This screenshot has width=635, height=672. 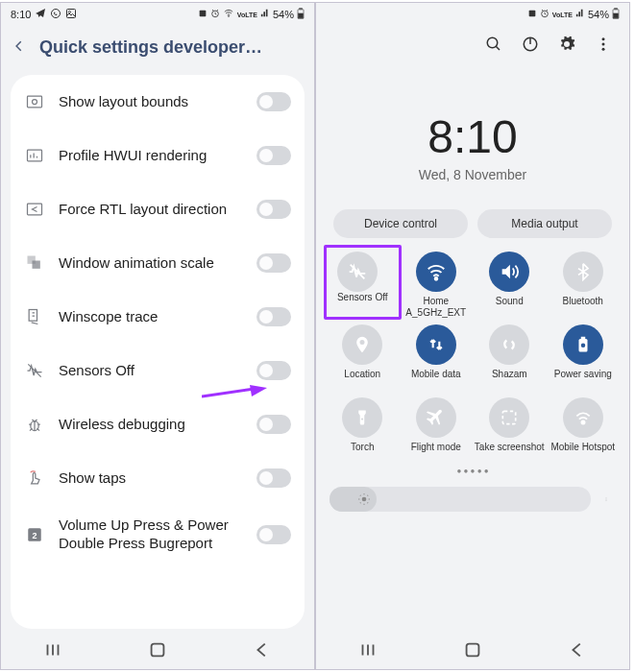 I want to click on brightness-slider, so click(x=473, y=499).